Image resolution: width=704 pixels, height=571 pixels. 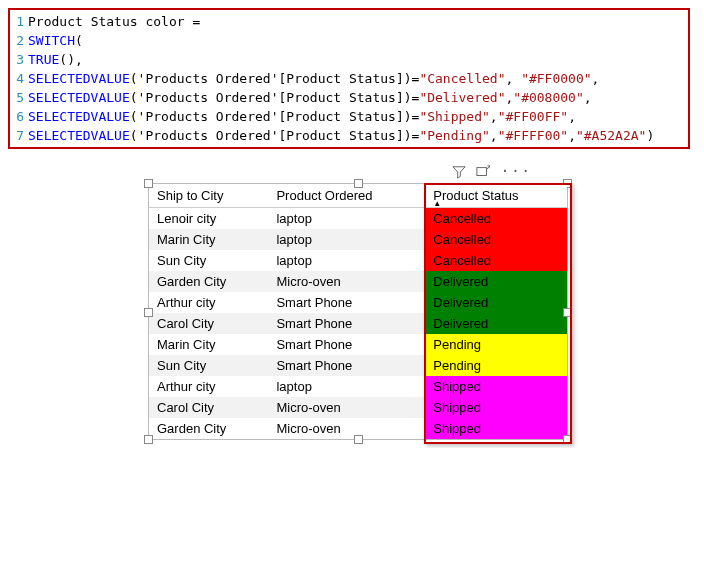 What do you see at coordinates (349, 60) in the screenshot?
I see `code-line: 3TRUE(),` at bounding box center [349, 60].